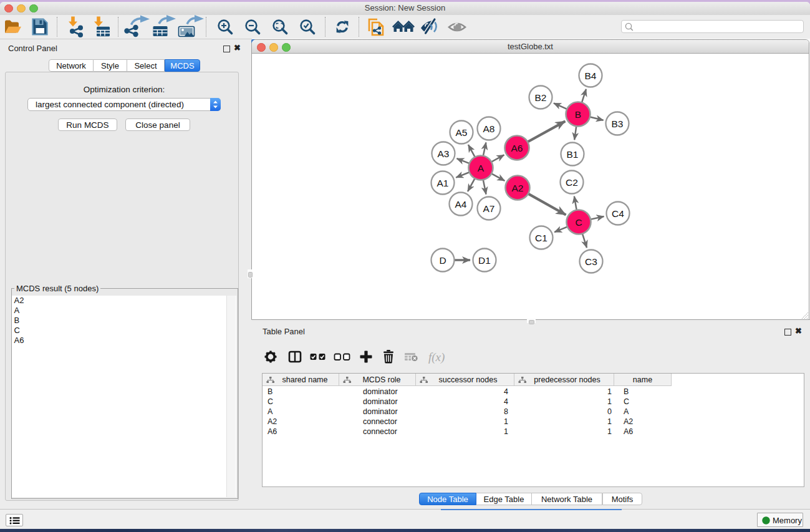 The width and height of the screenshot is (810, 532). I want to click on svg-text: C1, so click(541, 238).